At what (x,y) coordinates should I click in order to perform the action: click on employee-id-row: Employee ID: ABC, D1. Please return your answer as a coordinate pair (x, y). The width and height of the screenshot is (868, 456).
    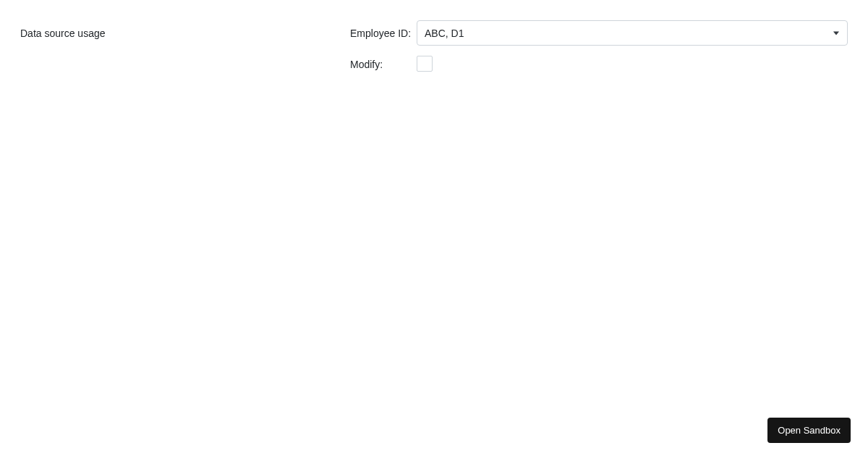
    Looking at the image, I should click on (599, 33).